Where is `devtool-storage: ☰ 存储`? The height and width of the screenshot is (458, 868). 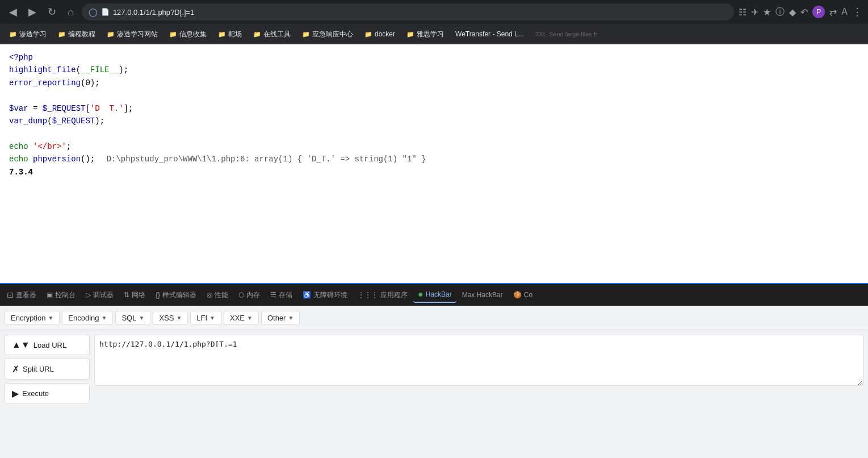
devtool-storage: ☰ 存储 is located at coordinates (282, 295).